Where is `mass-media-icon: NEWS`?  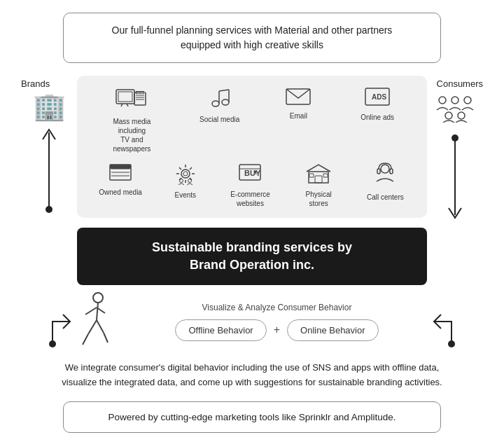
mass-media-icon: NEWS is located at coordinates (132, 101).